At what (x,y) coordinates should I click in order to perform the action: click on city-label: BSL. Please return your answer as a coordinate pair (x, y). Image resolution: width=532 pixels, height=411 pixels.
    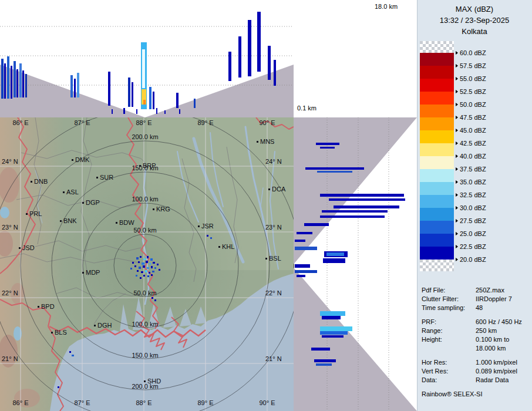
    Looking at the image, I should click on (275, 258).